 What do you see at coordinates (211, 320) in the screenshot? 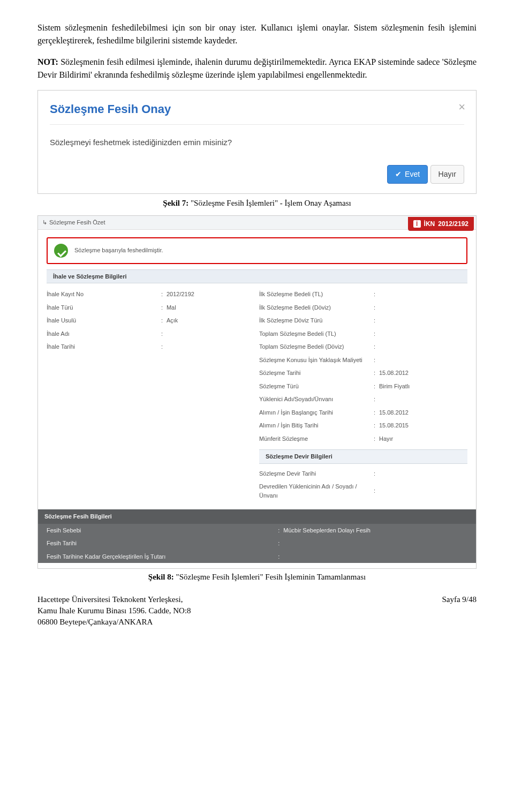
I see `kv-value: Açık` at bounding box center [211, 320].